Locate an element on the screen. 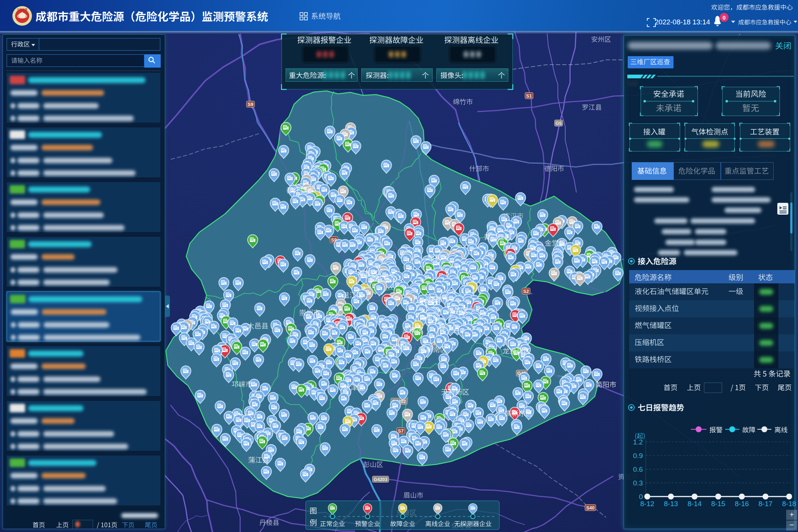  svg-text: S9 is located at coordinates (250, 105).